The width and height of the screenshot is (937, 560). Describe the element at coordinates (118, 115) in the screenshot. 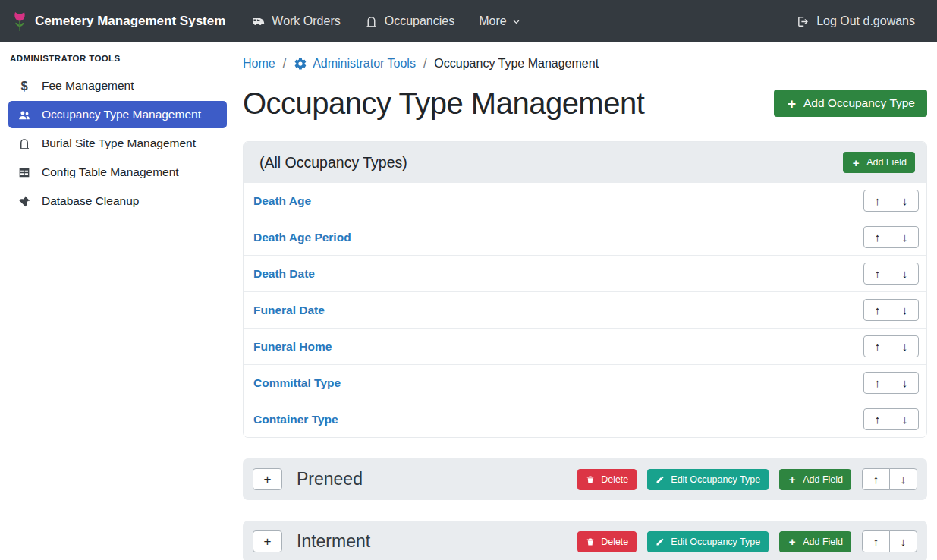

I see `sidebar-item-occupancy-type-management: Occupancy Type Management` at that location.